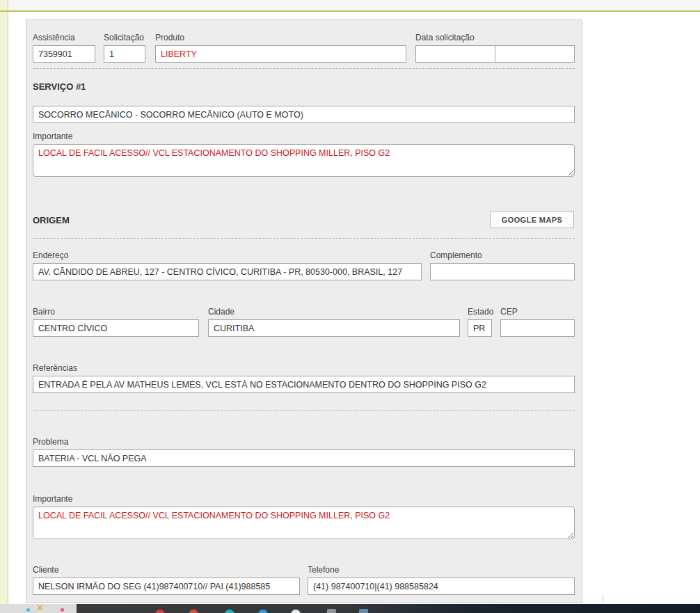 This screenshot has width=700, height=613. What do you see at coordinates (4, 302) in the screenshot?
I see `left-page-margin` at bounding box center [4, 302].